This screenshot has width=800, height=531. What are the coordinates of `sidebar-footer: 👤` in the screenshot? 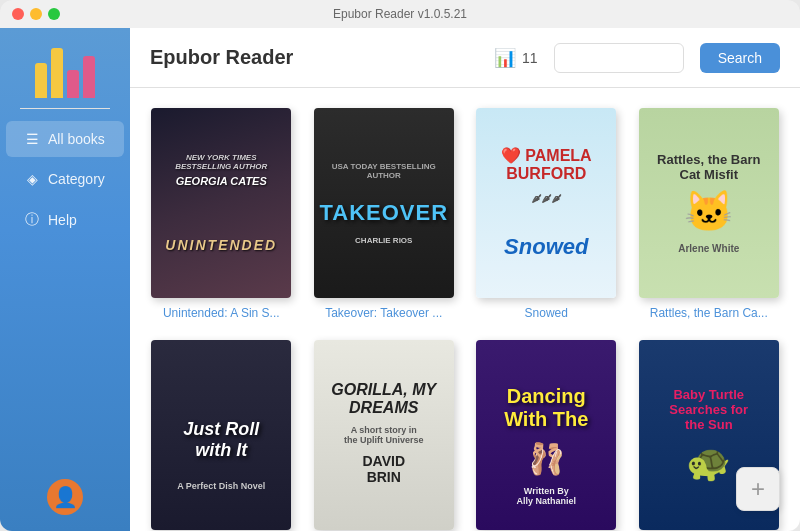 It's located at (65, 497).